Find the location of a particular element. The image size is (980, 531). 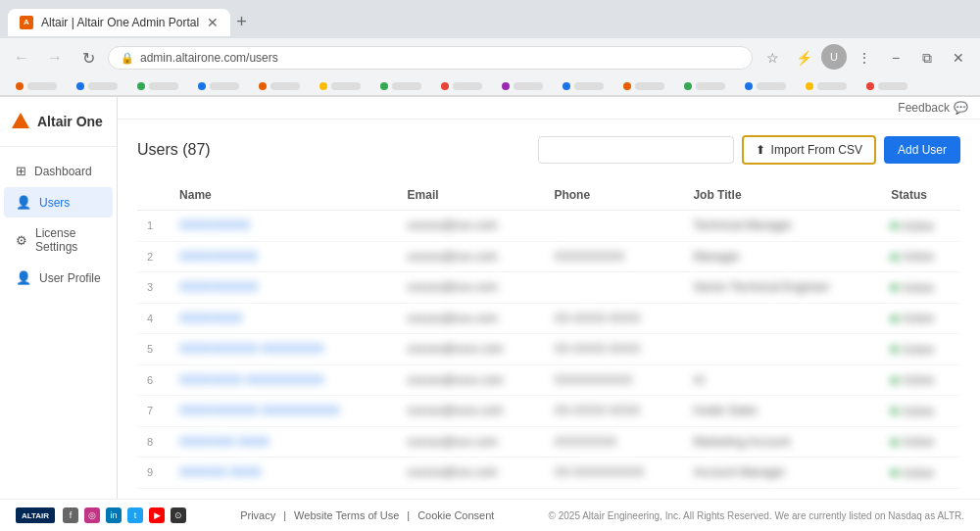

table-row: 2XXXXXXXXXXxxxxxx@xxx.comXXXXXXXXXManage… is located at coordinates (549, 257).